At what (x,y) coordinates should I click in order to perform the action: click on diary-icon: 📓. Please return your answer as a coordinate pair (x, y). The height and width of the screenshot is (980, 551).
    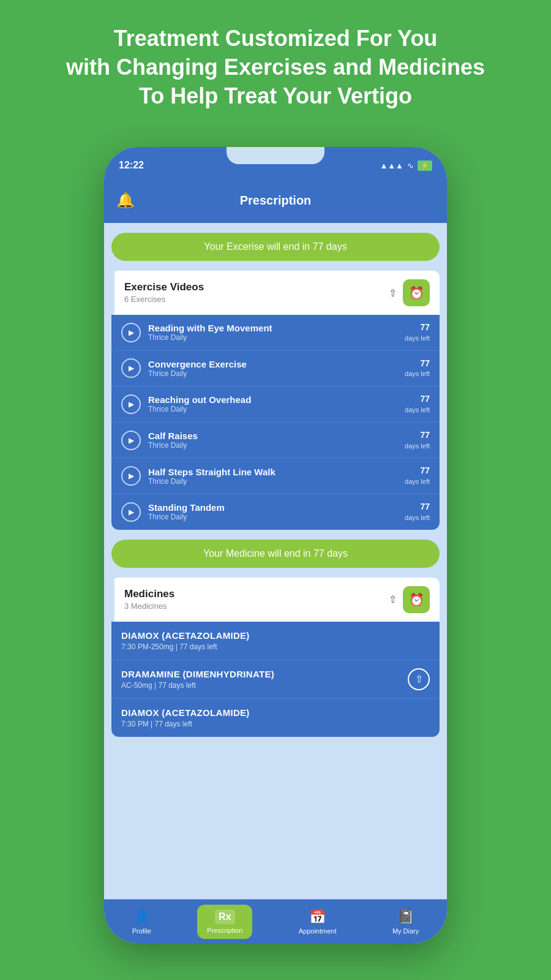
    Looking at the image, I should click on (405, 917).